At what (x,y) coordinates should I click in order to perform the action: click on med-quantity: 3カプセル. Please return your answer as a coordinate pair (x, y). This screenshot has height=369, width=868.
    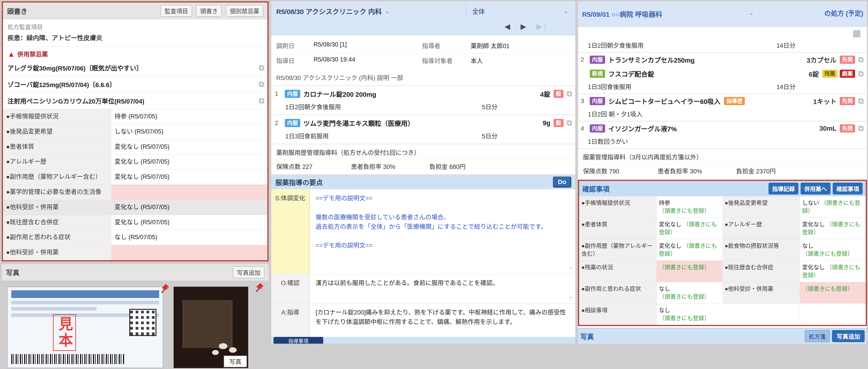
    Looking at the image, I should click on (822, 60).